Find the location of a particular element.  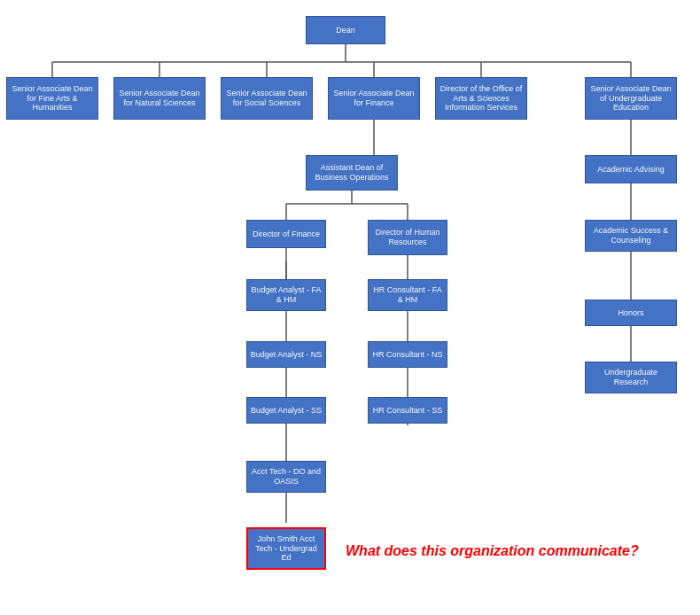

undergrad-research-box: Undergraduate Research is located at coordinates (631, 378).